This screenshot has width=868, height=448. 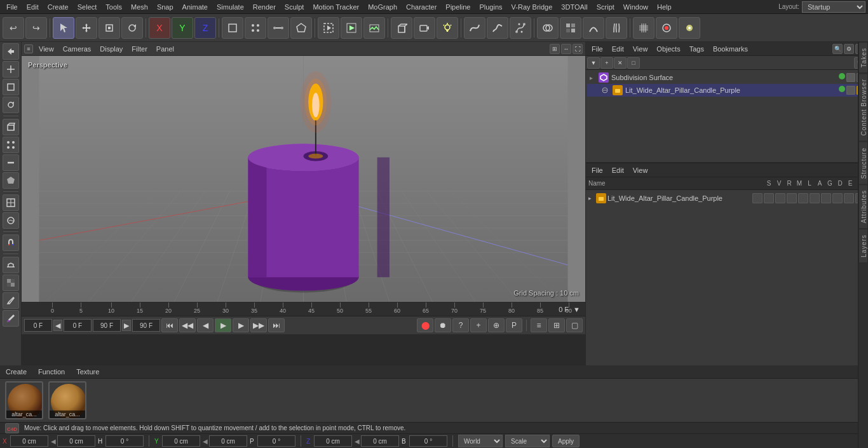 What do you see at coordinates (11, 243) in the screenshot?
I see `left-magnet-btn` at bounding box center [11, 243].